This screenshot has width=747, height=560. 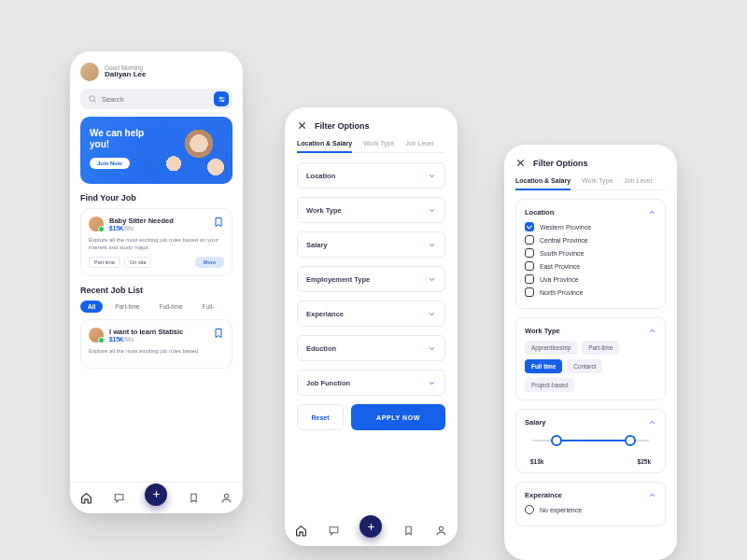 I want to click on work-type-title: Work Type, so click(x=543, y=330).